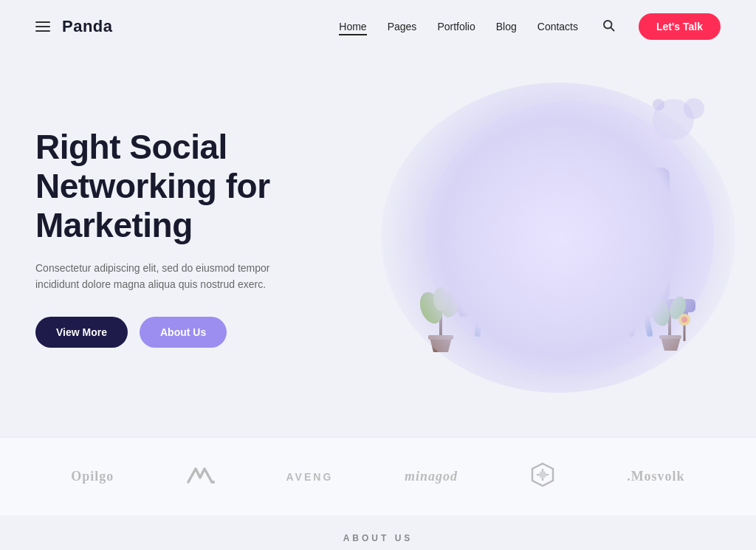 This screenshot has width=756, height=550. I want to click on hamburger-icon, so click(43, 27).